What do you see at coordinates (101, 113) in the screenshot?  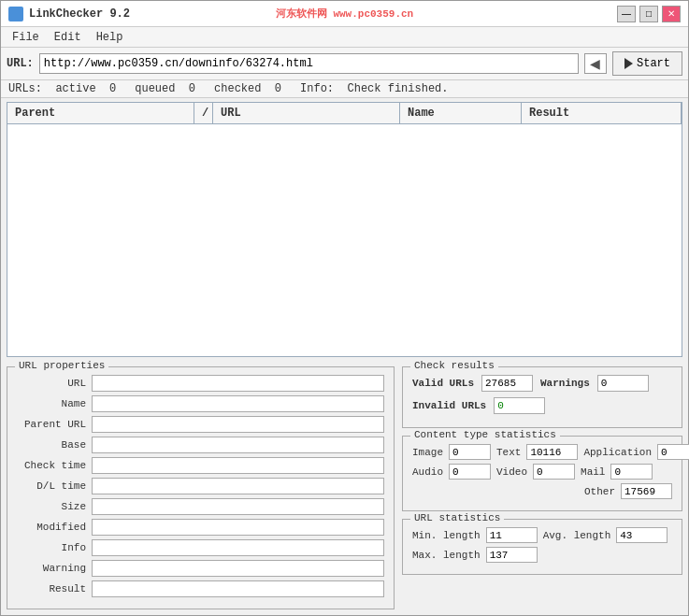 I see `th-parent: Parent` at bounding box center [101, 113].